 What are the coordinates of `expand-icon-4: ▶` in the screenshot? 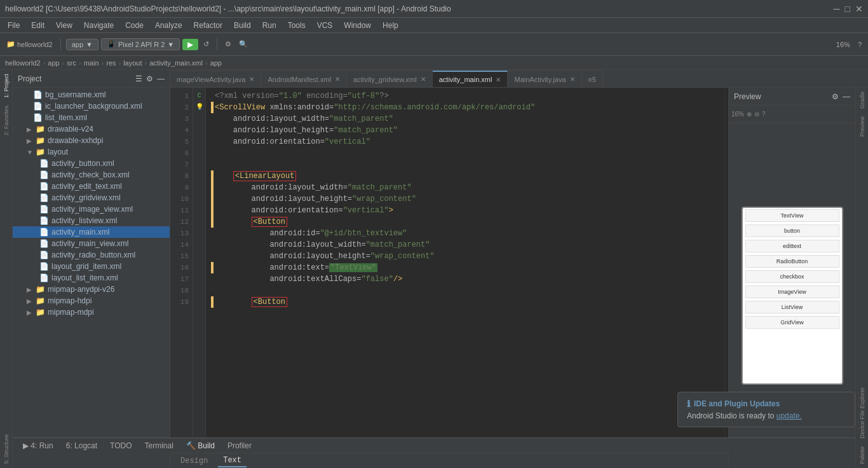 It's located at (30, 141).